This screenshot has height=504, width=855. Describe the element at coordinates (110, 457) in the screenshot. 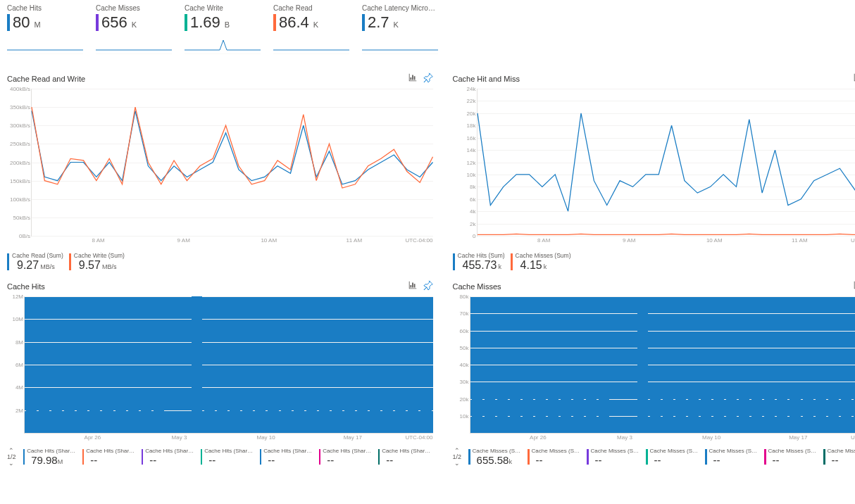

I see `shard-legend-item: Cache Hits (Shard 1)…--` at that location.